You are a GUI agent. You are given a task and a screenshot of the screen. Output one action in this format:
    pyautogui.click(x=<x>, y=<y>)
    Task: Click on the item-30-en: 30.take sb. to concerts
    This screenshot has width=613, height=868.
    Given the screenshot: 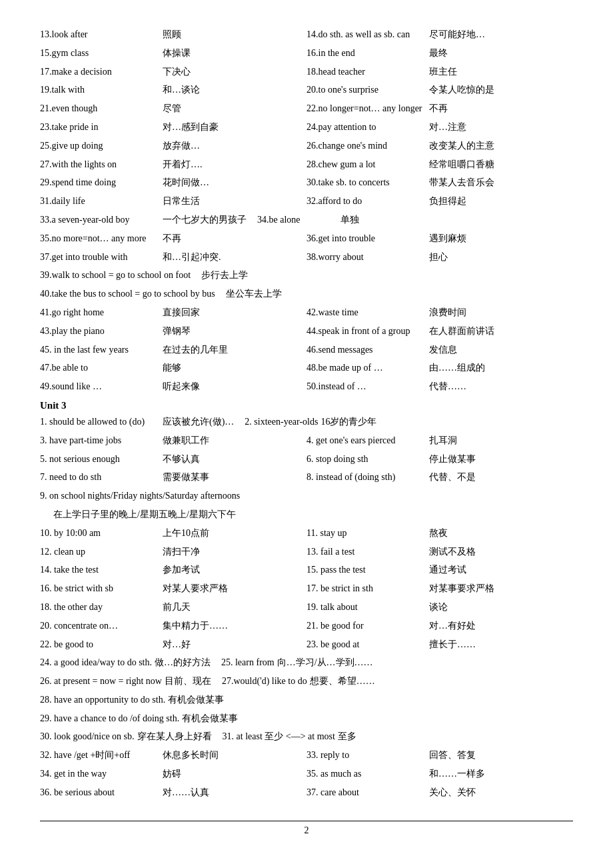 What is the action you would take?
    pyautogui.click(x=366, y=183)
    